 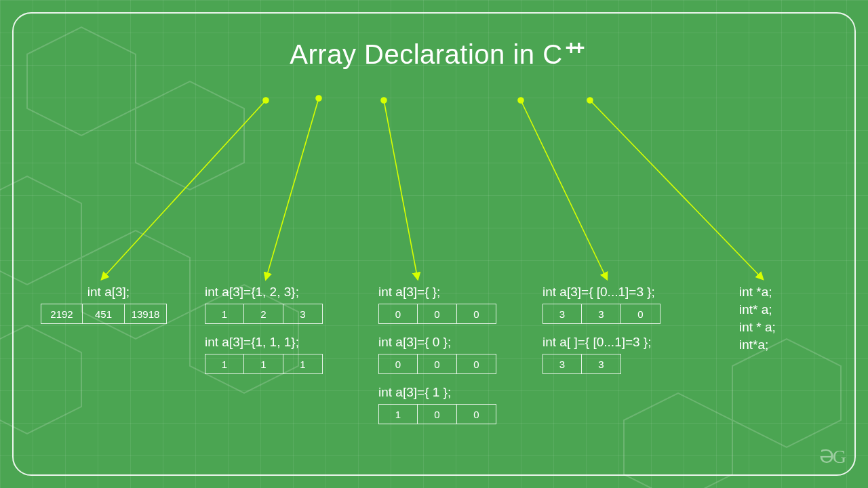 I want to click on array-cells: 1 0 0, so click(x=446, y=414).